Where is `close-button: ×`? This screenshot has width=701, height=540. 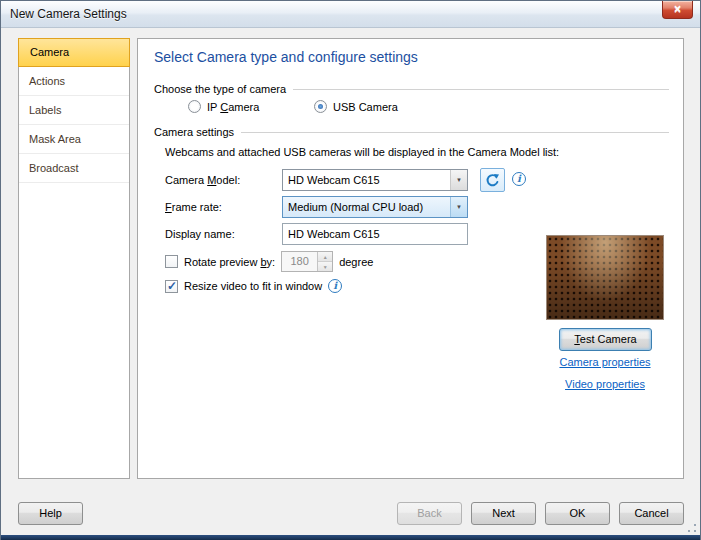 close-button: × is located at coordinates (678, 10).